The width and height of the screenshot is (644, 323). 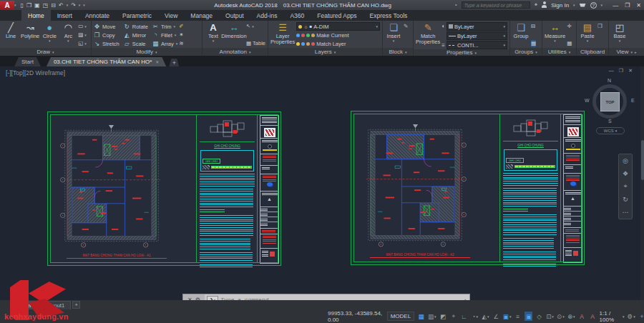 What do you see at coordinates (625, 186) in the screenshot?
I see `zoom-extents-icon: ⌖` at bounding box center [625, 186].